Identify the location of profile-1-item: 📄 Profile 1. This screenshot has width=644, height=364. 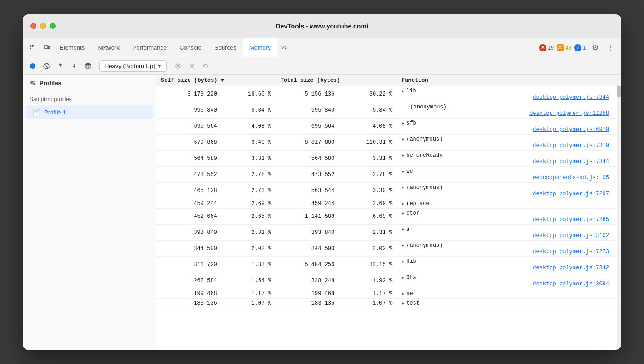
(89, 112).